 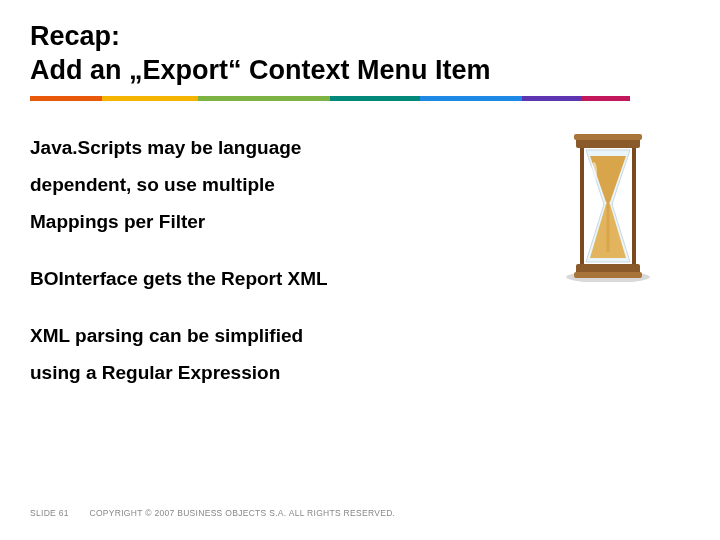 What do you see at coordinates (360, 54) in the screenshot?
I see `slide-title: Recap: Add an „Export“ Context Menu Item` at bounding box center [360, 54].